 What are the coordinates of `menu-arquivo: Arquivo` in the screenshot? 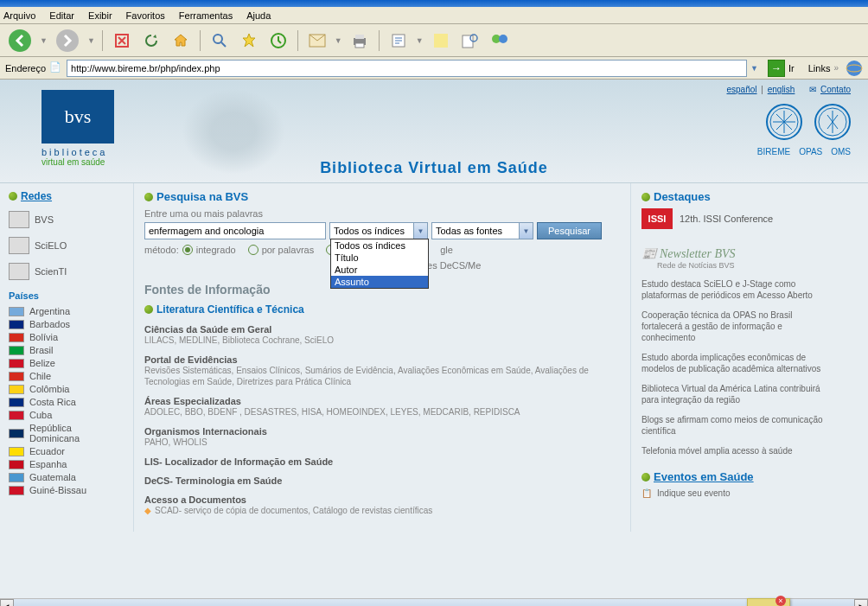 It's located at (19, 16).